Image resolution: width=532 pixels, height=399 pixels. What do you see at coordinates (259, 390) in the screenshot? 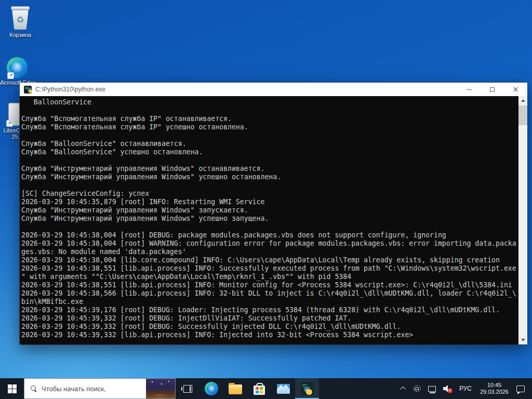
I see `store-windows-grid` at bounding box center [259, 390].